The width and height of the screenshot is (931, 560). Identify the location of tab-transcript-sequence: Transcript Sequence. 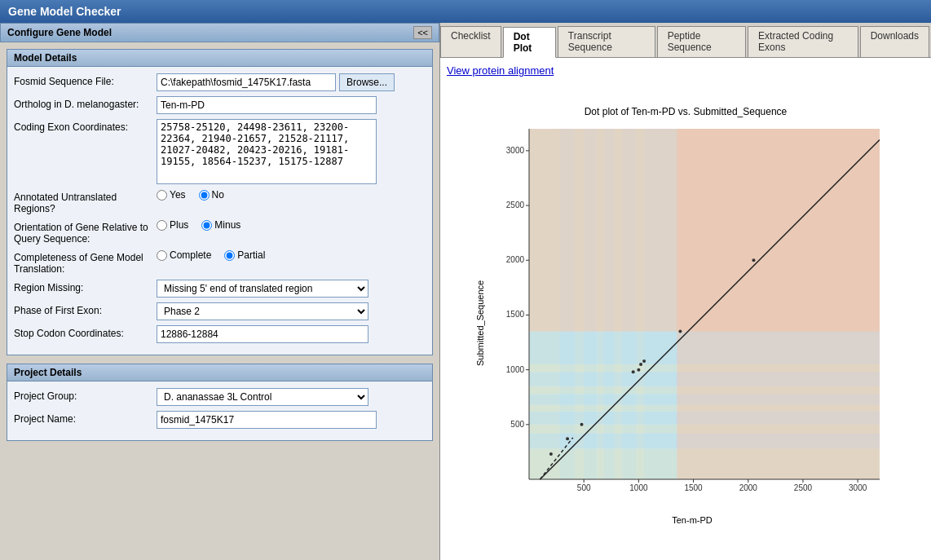
(607, 42).